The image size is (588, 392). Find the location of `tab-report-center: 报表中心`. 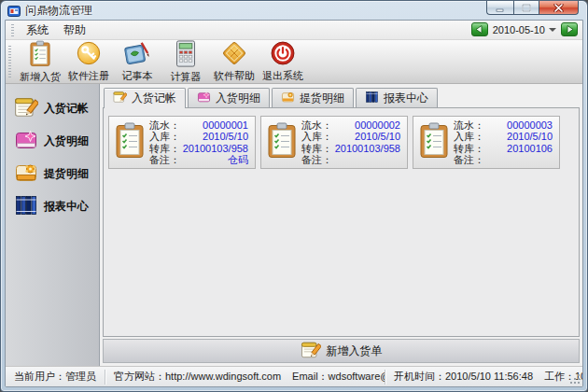

tab-report-center: 报表中心 is located at coordinates (397, 97).